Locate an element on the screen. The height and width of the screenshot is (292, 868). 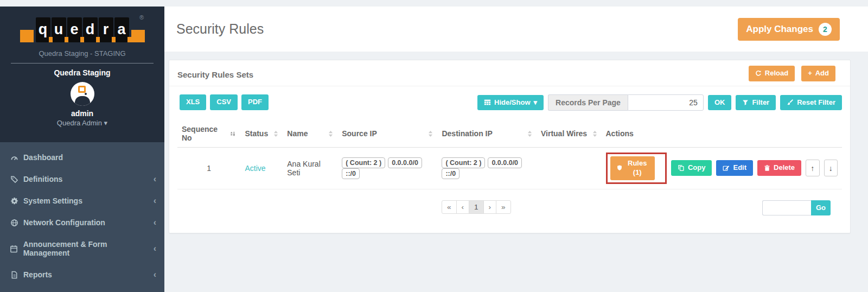
column-label: Virtual Wires is located at coordinates (564, 134).